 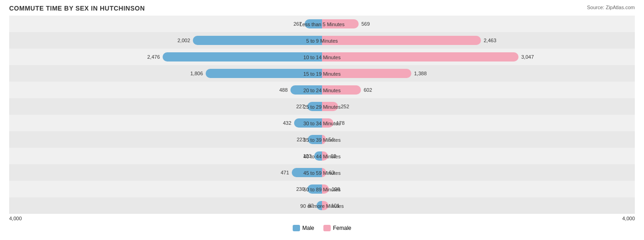 I want to click on axis-right: 4,000, so click(x=628, y=218).